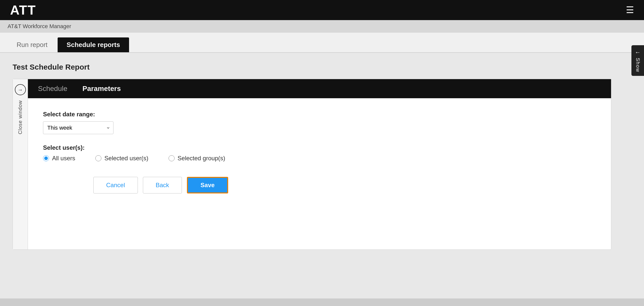 The height and width of the screenshot is (306, 644). What do you see at coordinates (102, 89) in the screenshot?
I see `tab-parameters: Parameters` at bounding box center [102, 89].